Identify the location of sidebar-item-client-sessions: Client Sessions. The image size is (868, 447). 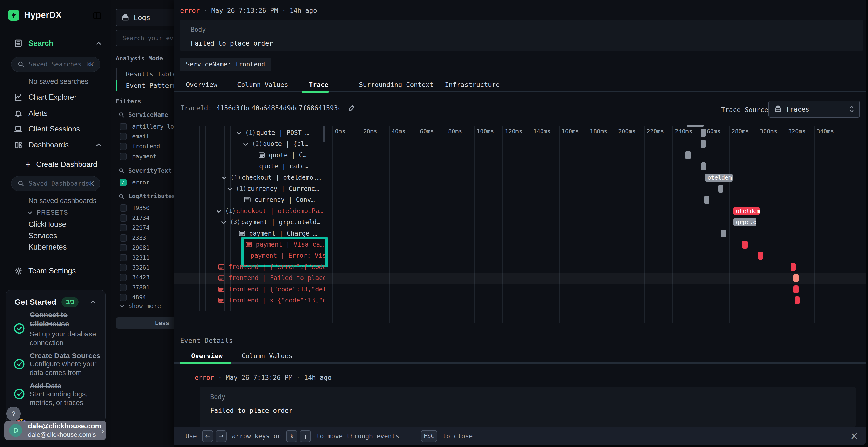
(55, 129).